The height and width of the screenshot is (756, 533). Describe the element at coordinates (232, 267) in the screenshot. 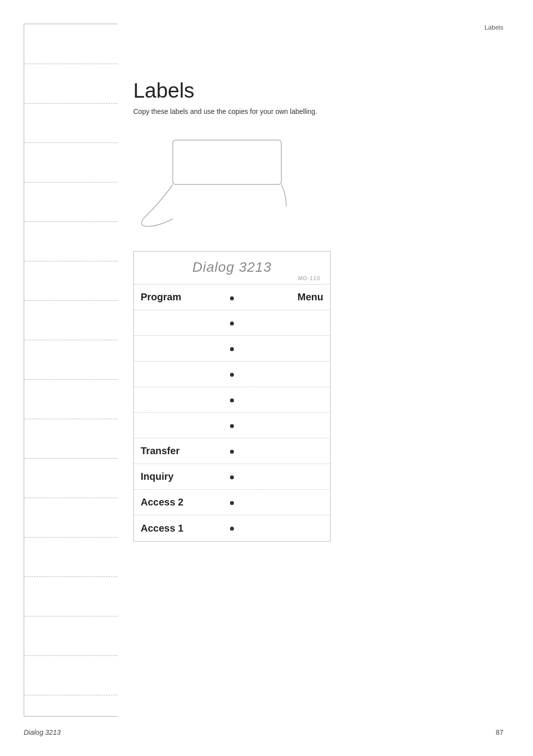

I see `product-name: Dialog 3213` at that location.